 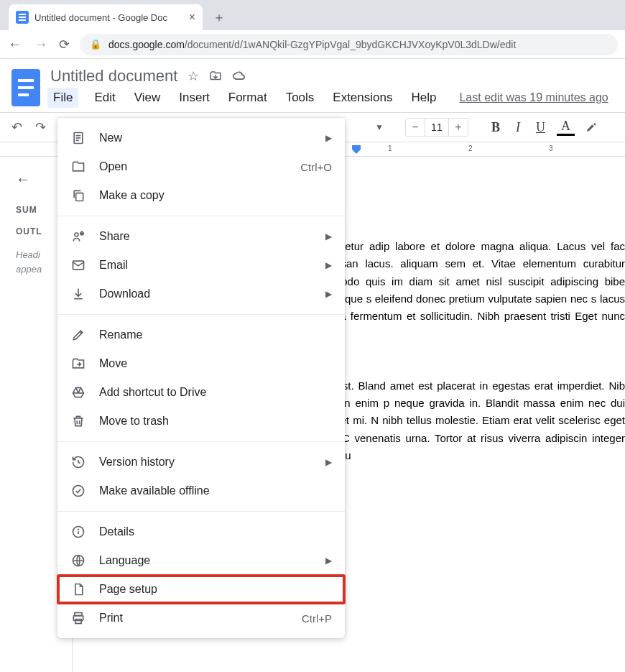 I want to click on browser-tab-strip: Untitled document - Google Doc × ＋, so click(x=312, y=15).